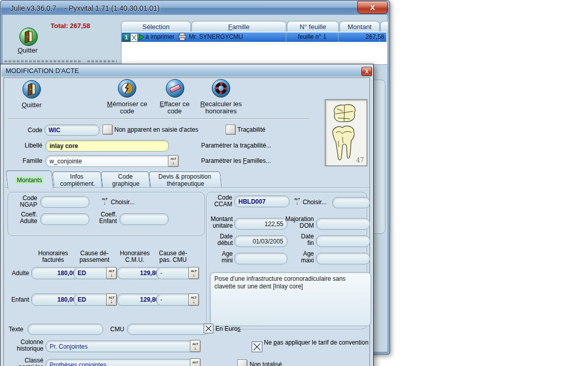  Describe the element at coordinates (195, 8) in the screenshot. I see `main-titlebar: Julie v3.36.0.7 - Pyxvital 1.71 (1.40.30…` at that location.